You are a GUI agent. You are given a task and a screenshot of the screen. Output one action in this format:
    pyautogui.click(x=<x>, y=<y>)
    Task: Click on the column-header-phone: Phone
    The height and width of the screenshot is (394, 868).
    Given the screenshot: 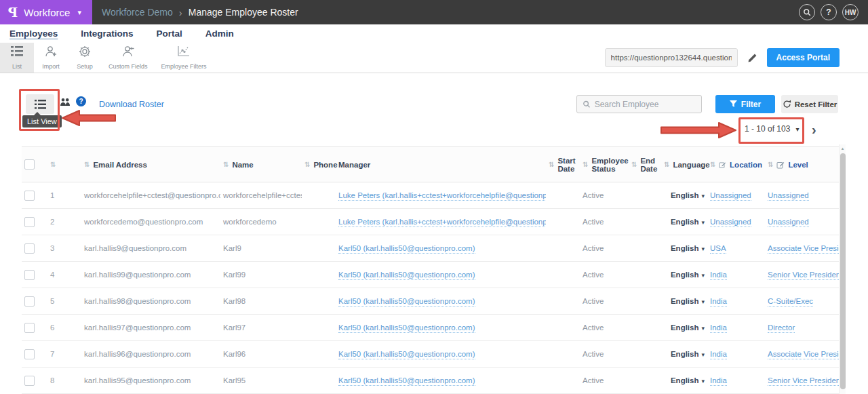 What is the action you would take?
    pyautogui.click(x=326, y=165)
    